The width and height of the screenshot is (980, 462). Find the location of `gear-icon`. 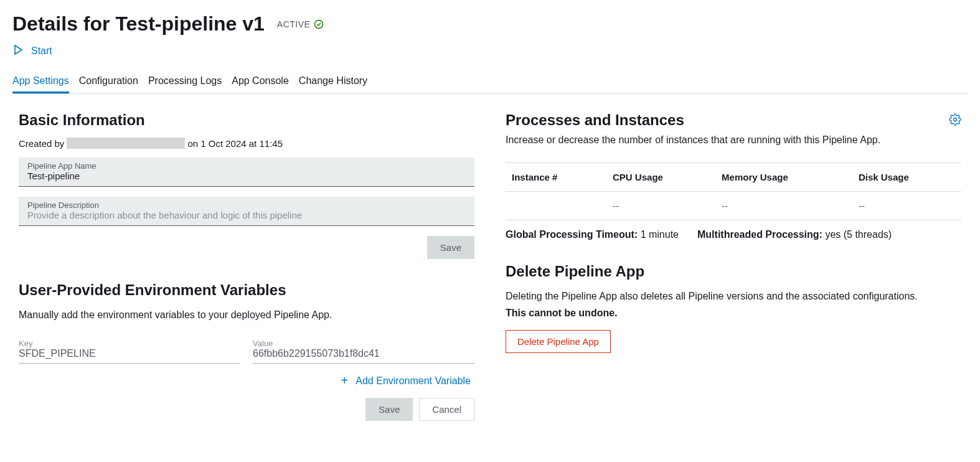

gear-icon is located at coordinates (955, 121).